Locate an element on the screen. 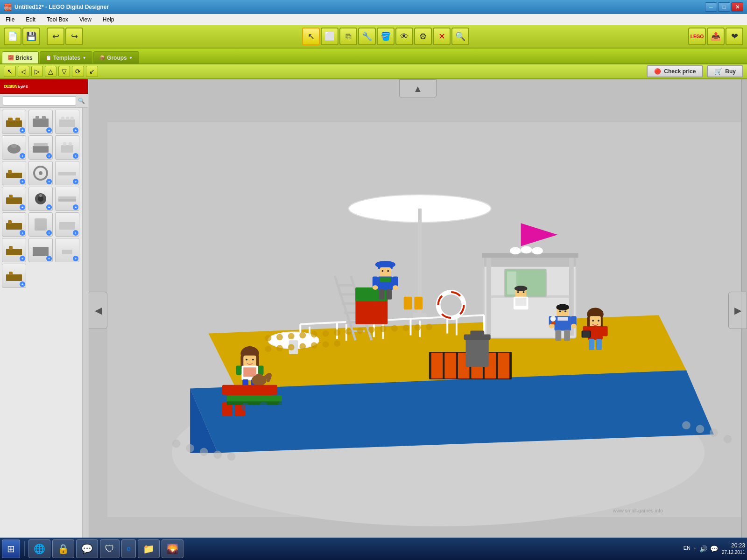 This screenshot has width=747, height=560. notification-icon: 💬 is located at coordinates (714, 549).